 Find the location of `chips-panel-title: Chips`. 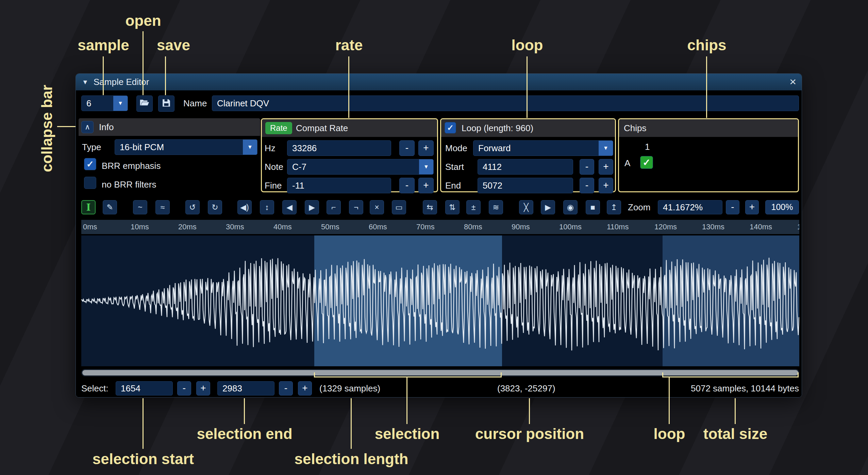

chips-panel-title: Chips is located at coordinates (635, 128).